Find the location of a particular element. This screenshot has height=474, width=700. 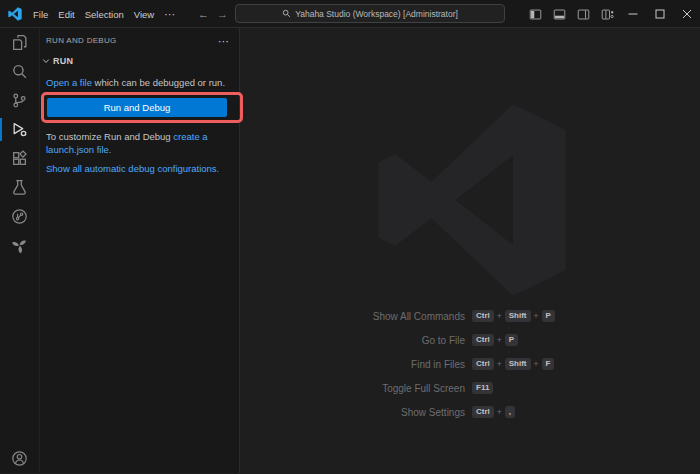

menu-file: File is located at coordinates (40, 14).